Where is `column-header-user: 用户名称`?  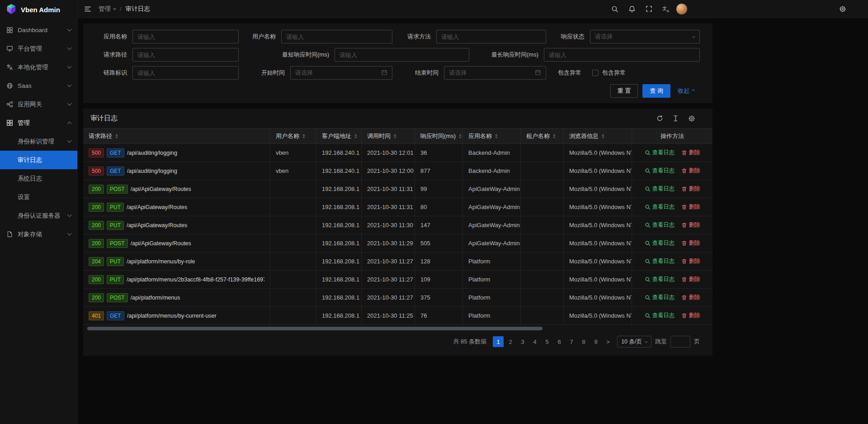 column-header-user: 用户名称 is located at coordinates (293, 136).